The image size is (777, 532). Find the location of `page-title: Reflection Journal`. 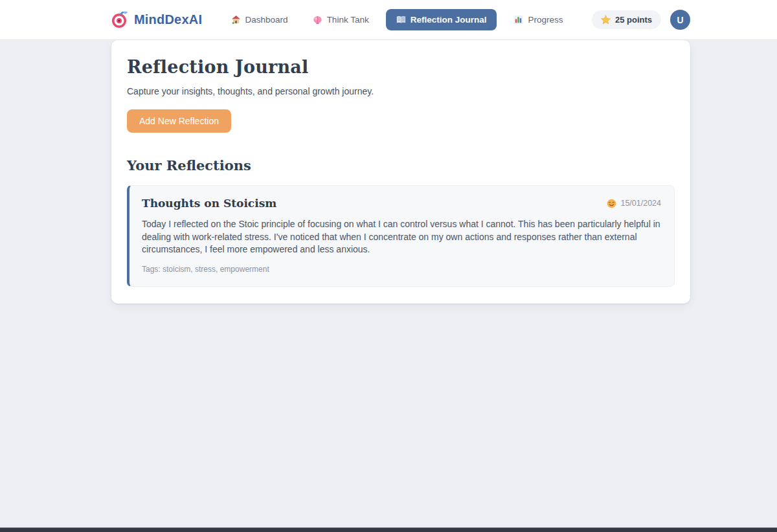

page-title: Reflection Journal is located at coordinates (401, 67).